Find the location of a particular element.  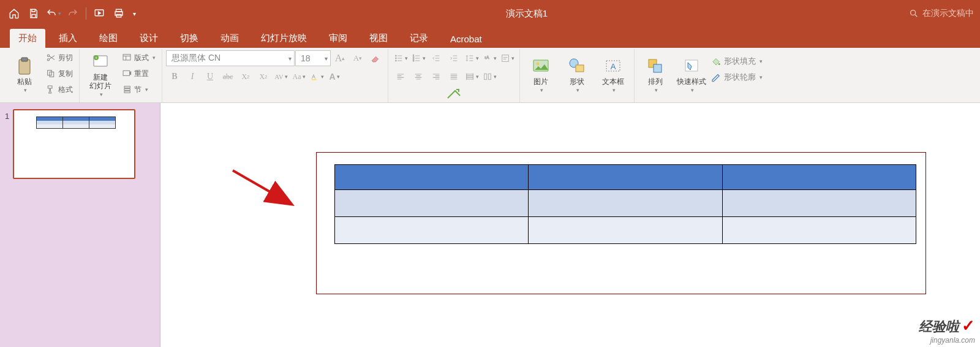

strike-button: abc is located at coordinates (228, 77).